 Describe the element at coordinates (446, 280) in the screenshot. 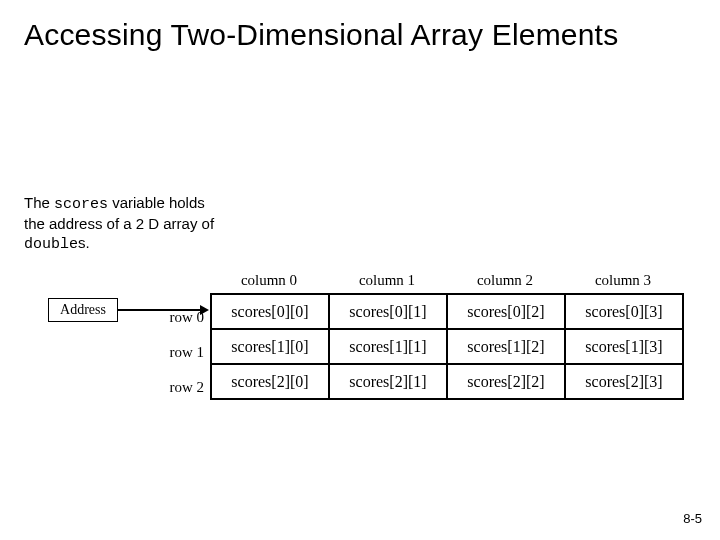

I see `column-headers: column 0 column 1 column 2 column 3` at that location.